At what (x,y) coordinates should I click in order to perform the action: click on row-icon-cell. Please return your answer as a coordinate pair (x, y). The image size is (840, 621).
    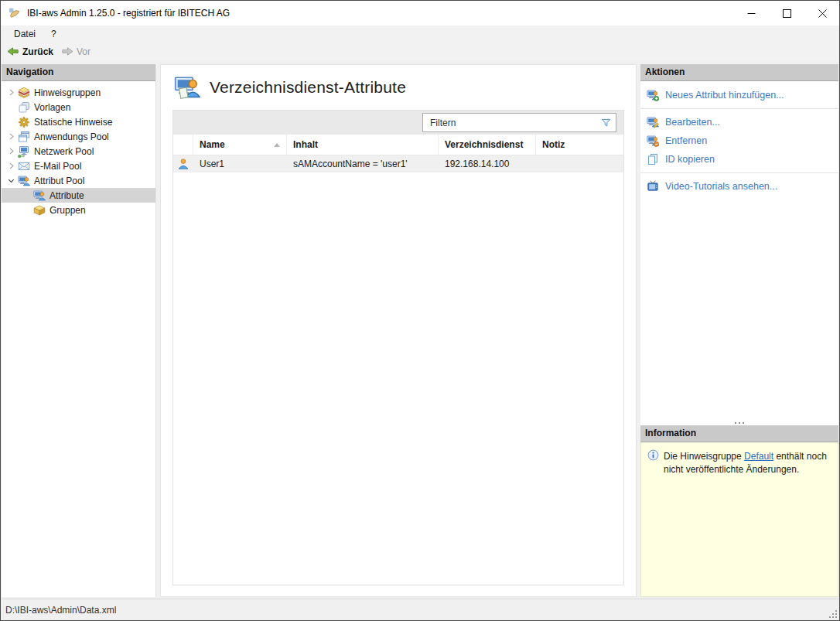
    Looking at the image, I should click on (183, 164).